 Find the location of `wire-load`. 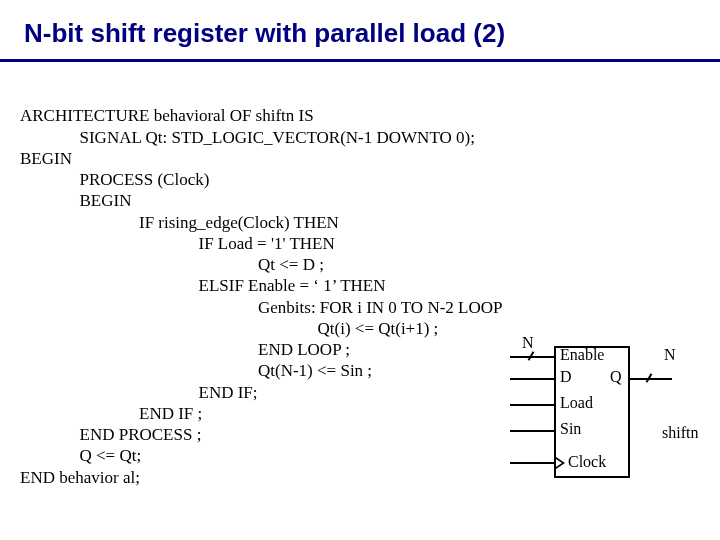

wire-load is located at coordinates (532, 405).